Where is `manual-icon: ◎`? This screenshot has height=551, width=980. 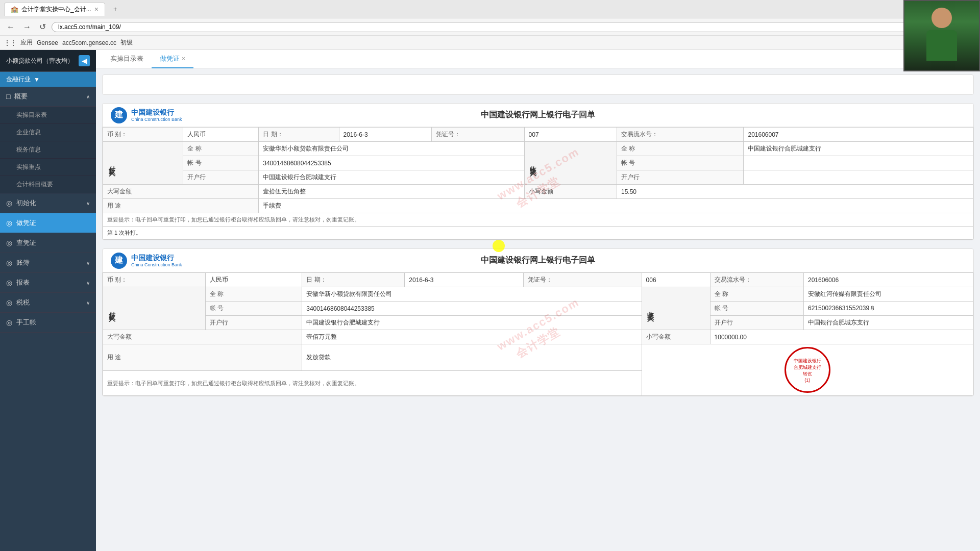 manual-icon: ◎ is located at coordinates (9, 322).